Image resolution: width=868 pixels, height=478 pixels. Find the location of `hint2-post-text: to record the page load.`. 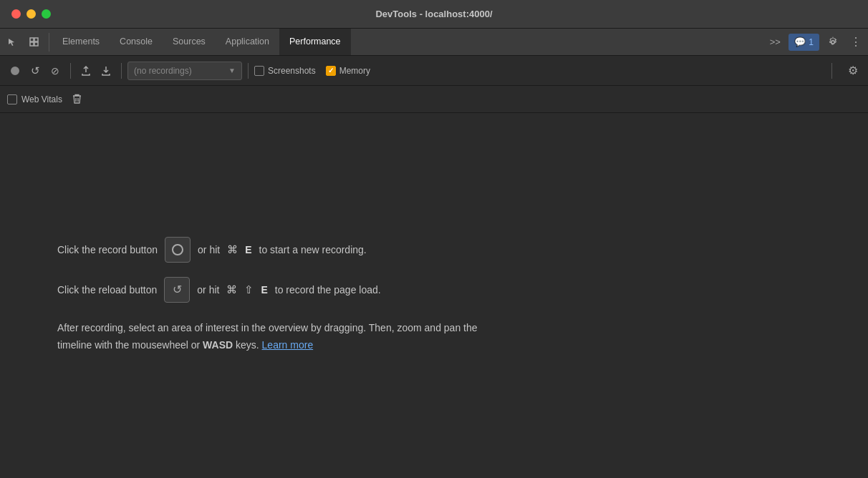

hint2-post-text: to record the page load. is located at coordinates (328, 291).